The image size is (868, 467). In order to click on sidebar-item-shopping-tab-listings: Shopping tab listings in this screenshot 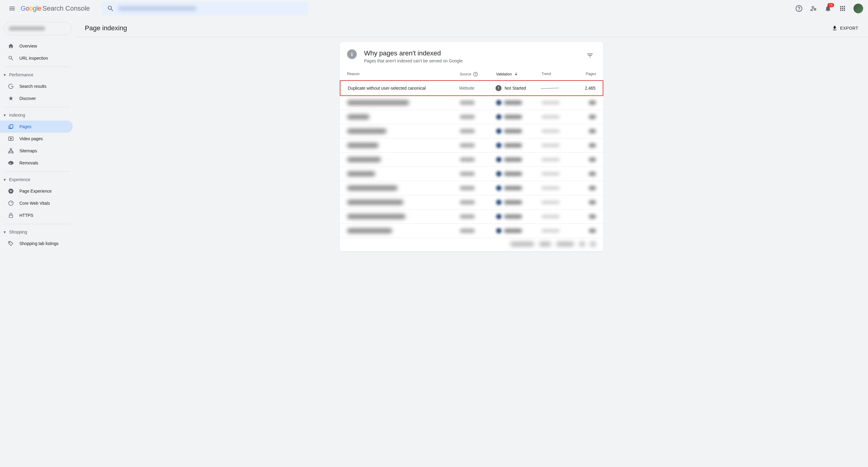, I will do `click(36, 244)`.